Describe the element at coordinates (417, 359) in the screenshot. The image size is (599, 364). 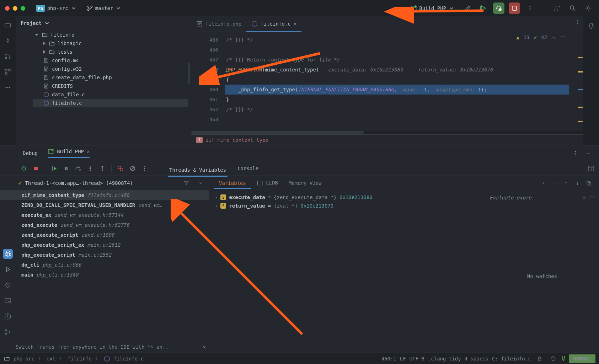
I see `file-encoding: UTF-8` at that location.